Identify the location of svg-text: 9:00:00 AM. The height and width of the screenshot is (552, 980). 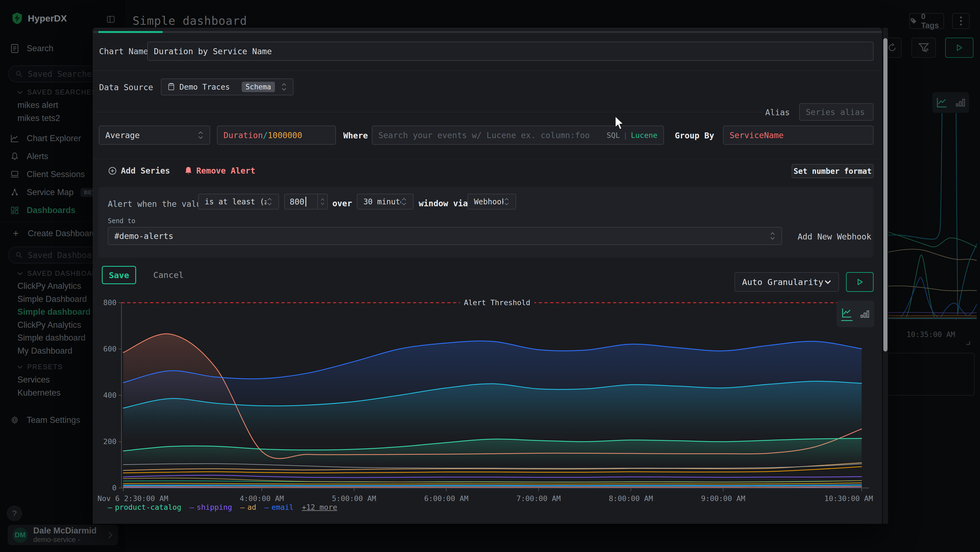
(723, 498).